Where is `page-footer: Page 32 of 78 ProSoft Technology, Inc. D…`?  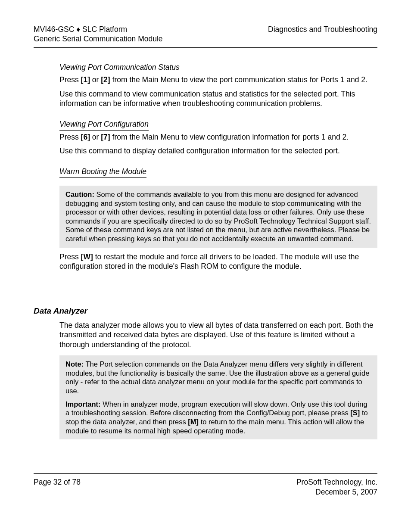 page-footer: Page 32 of 78 ProSoft Technology, Inc. D… is located at coordinates (206, 485).